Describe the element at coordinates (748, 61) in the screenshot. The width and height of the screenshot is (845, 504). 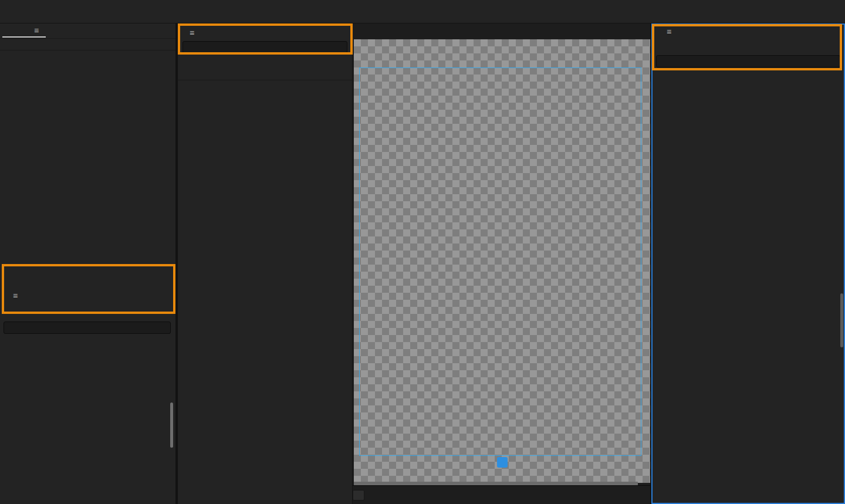
I see `properties-search-input` at that location.